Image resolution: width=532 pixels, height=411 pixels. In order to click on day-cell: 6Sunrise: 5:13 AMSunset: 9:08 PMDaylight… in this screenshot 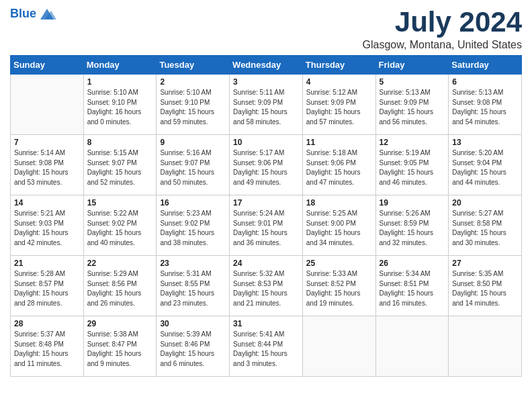, I will do `click(485, 105)`.